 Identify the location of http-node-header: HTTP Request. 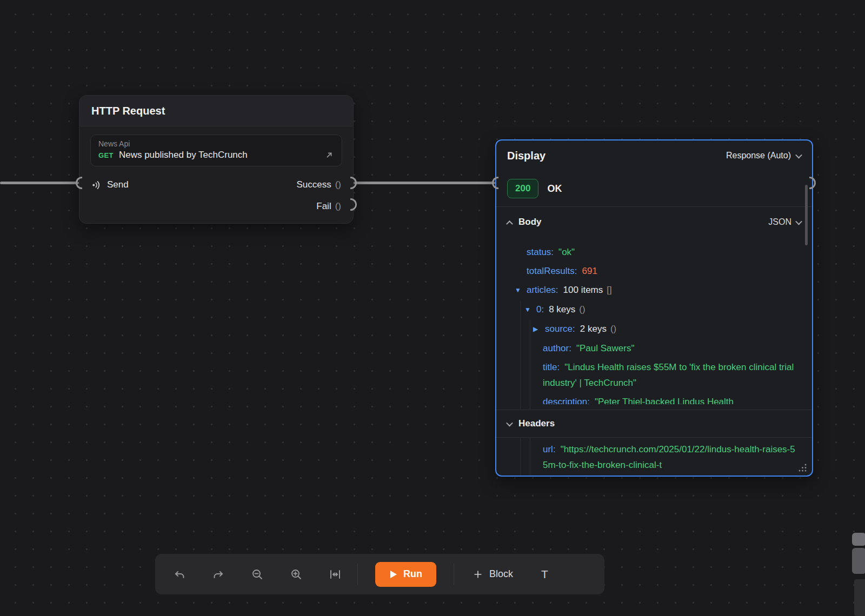
(216, 111).